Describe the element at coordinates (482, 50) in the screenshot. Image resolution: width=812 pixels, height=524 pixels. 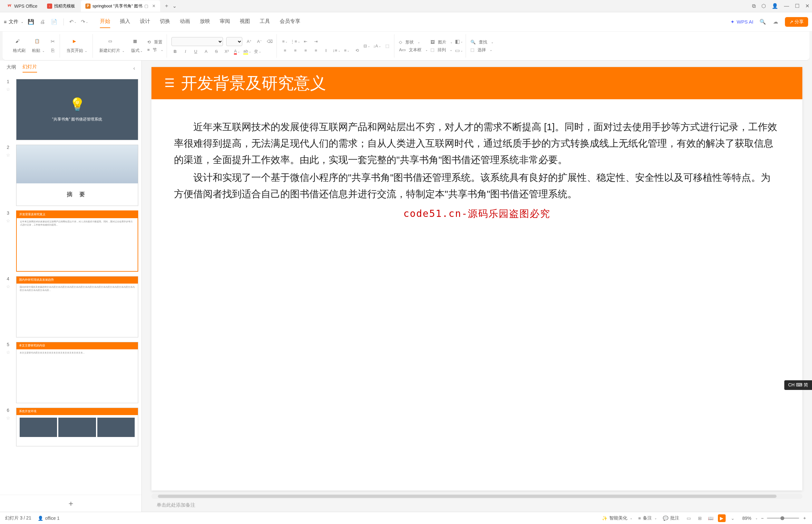
I see `select-button: ⬚选择⌄` at that location.